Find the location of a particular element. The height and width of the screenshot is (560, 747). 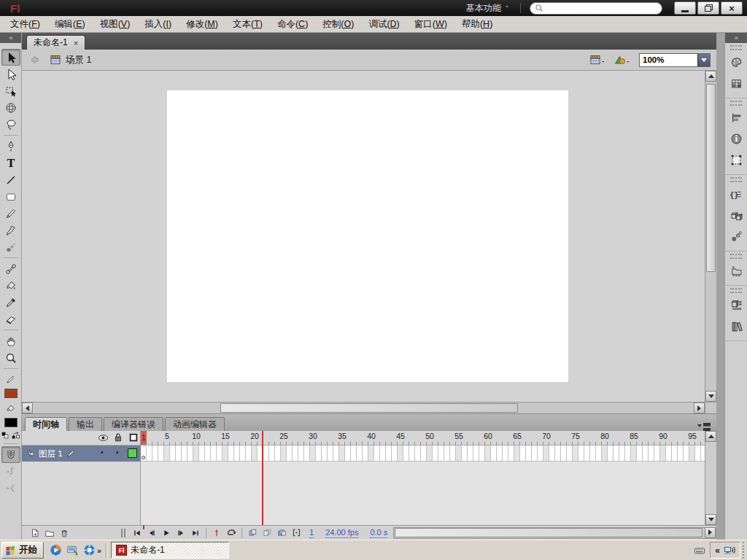

canvas-vertical-scrollbar is located at coordinates (711, 236).